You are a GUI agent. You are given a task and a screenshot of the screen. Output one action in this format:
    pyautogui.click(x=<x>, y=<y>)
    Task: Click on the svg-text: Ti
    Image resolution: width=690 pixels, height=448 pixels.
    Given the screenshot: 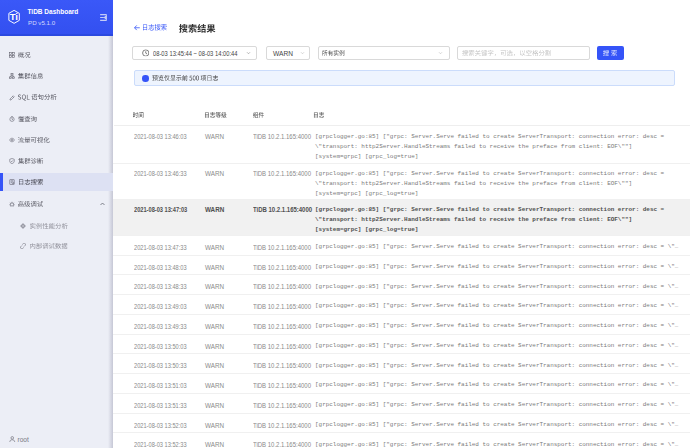 What is the action you would take?
    pyautogui.click(x=14, y=16)
    